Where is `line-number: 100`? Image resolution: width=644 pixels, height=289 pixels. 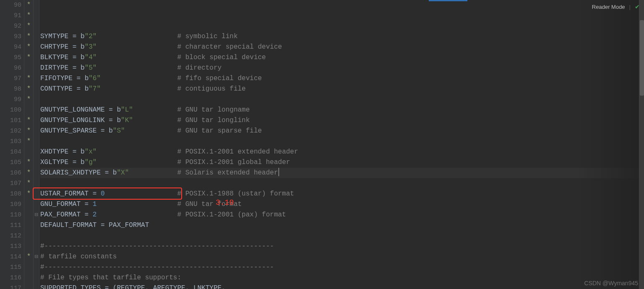
line-number: 100 is located at coordinates (11, 110).